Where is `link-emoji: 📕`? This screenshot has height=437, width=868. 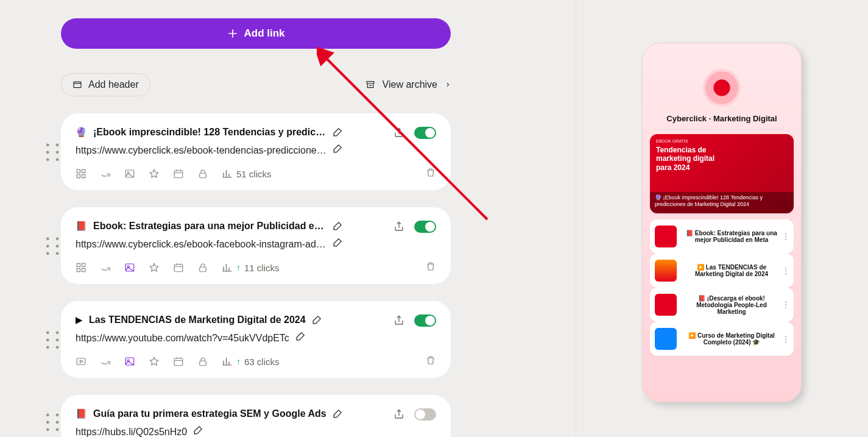 link-emoji: 📕 is located at coordinates (82, 414).